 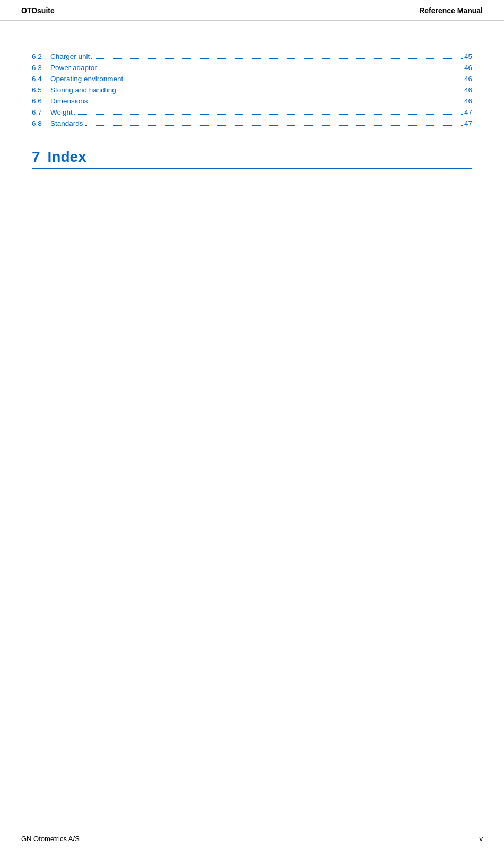 I want to click on toc-entry-number: 6.5, so click(x=41, y=90).